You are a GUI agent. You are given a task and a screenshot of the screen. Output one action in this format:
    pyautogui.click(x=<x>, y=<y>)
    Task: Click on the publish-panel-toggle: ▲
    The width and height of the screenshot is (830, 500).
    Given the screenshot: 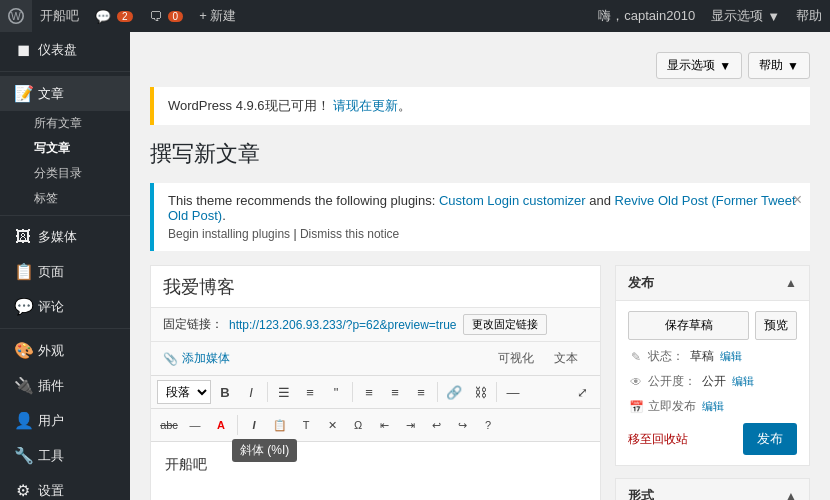 What is the action you would take?
    pyautogui.click(x=791, y=283)
    